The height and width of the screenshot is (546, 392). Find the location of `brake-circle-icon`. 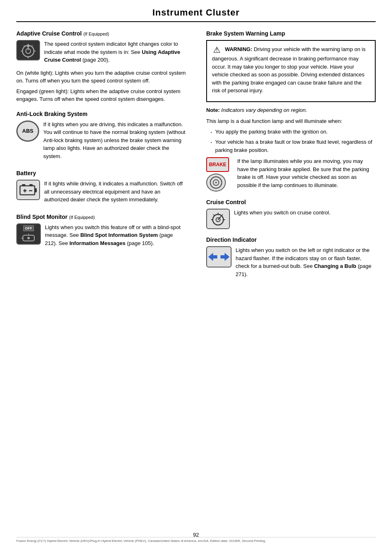

brake-circle-icon is located at coordinates (216, 183).